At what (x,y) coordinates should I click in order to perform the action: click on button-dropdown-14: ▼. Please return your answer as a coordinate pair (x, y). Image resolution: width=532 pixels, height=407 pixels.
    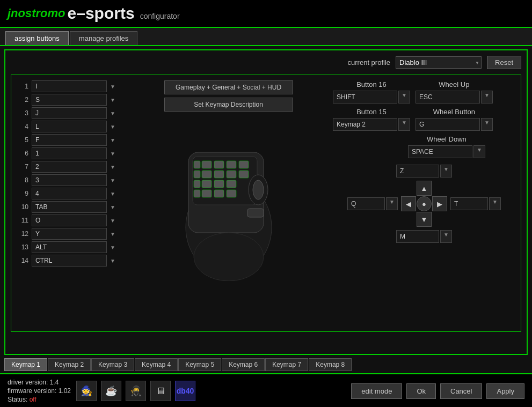
    Looking at the image, I should click on (113, 261).